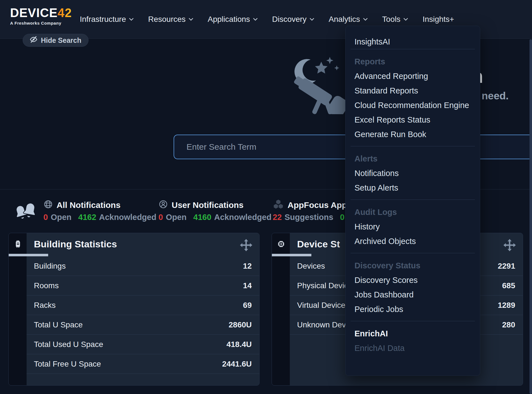 The width and height of the screenshot is (532, 394). I want to click on user-notifications-summary: User Notifications 0Open 4160Acknowledge…, so click(218, 211).